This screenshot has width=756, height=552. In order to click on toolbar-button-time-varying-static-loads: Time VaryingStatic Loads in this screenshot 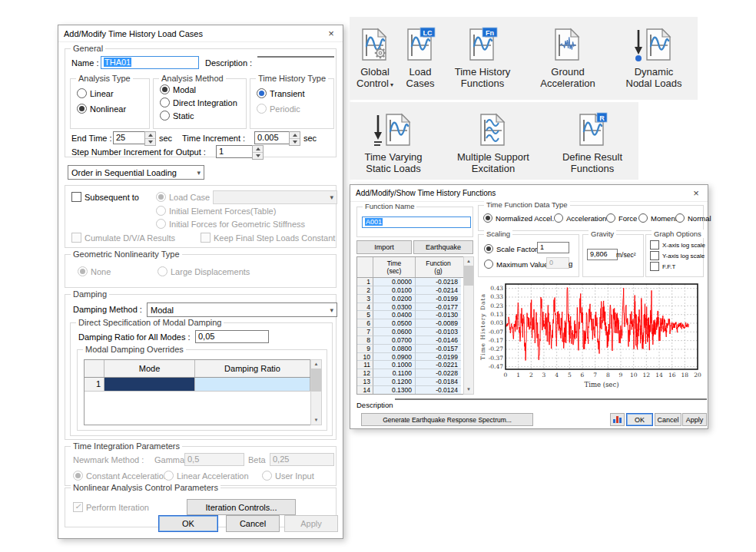, I will do `click(393, 144)`.